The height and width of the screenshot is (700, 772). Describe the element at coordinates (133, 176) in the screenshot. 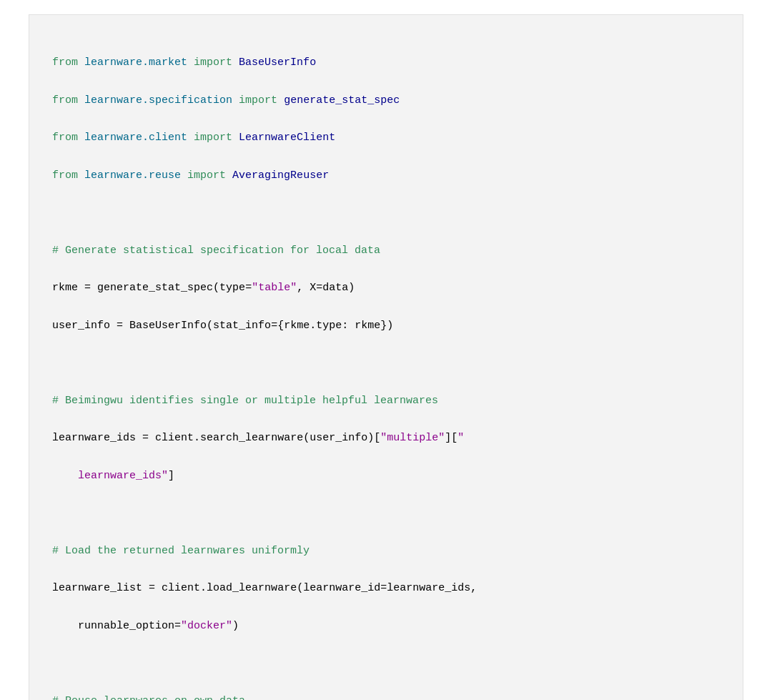

I see `module-name: learnware.reuse` at that location.